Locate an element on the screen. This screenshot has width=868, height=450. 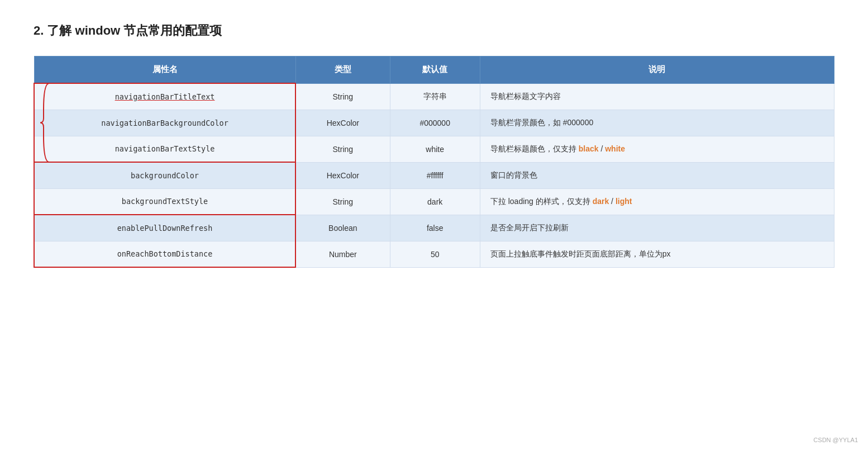
cell-default: 50 is located at coordinates (435, 254).